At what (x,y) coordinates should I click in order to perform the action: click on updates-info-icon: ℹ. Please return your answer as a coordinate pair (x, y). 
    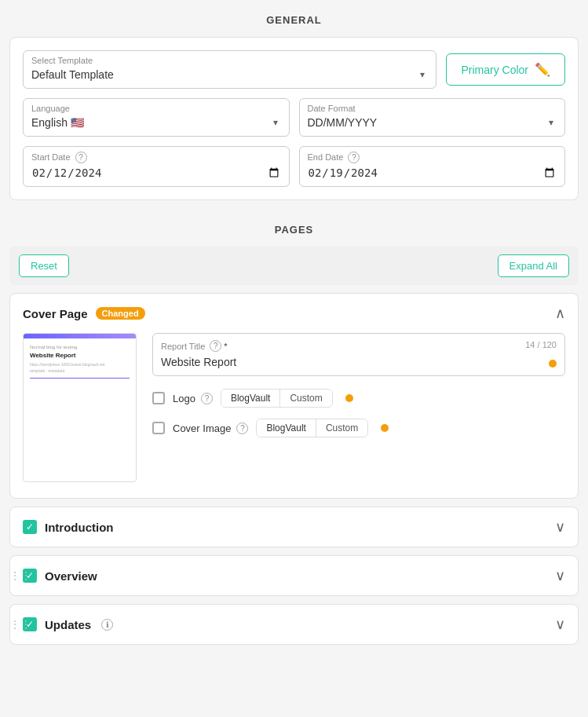
    Looking at the image, I should click on (107, 625).